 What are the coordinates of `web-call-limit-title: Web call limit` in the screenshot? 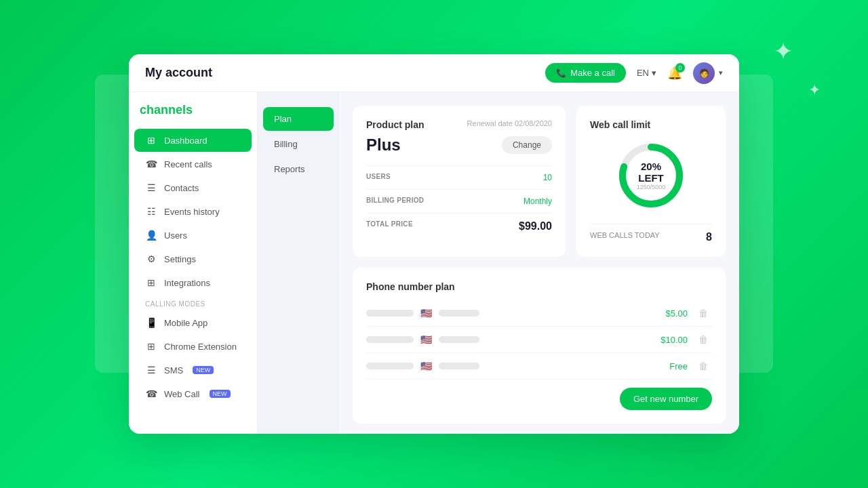 It's located at (651, 125).